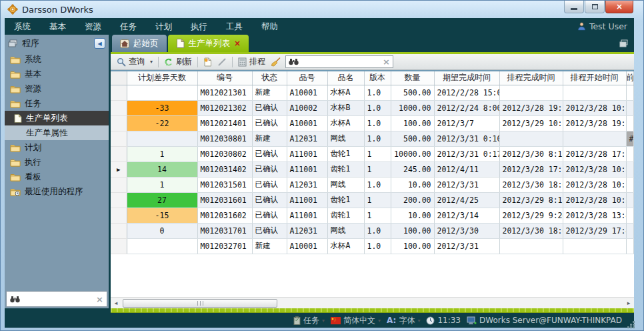 The width and height of the screenshot is (644, 331). Describe the element at coordinates (544, 320) in the screenshot. I see `server-status: DWorks Server@FUNWAY-THINKPAD` at that location.